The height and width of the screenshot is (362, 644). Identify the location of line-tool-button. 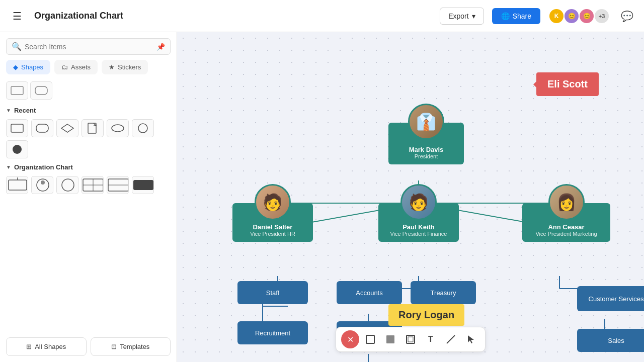
(451, 339).